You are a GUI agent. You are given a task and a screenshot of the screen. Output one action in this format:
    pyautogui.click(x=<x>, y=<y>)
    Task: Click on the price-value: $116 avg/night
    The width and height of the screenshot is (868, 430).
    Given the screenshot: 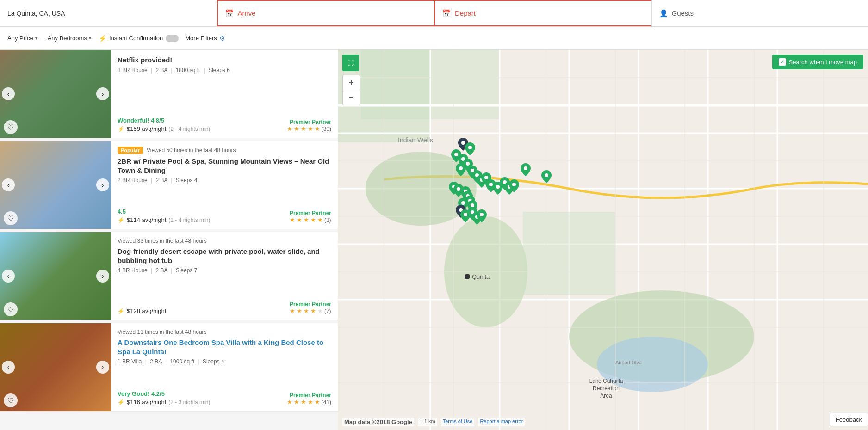 What is the action you would take?
    pyautogui.click(x=146, y=402)
    